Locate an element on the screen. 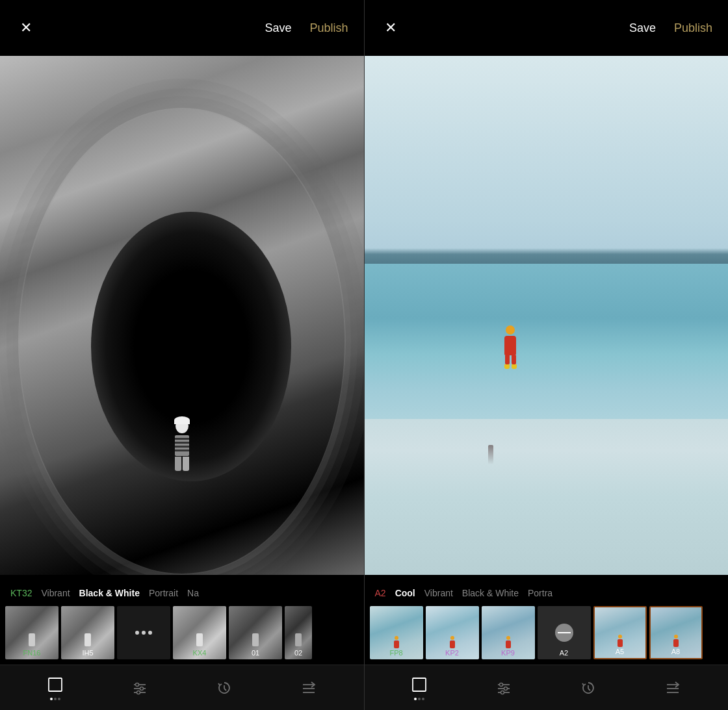 Image resolution: width=728 pixels, height=710 pixels. right-tool-export is located at coordinates (673, 688).